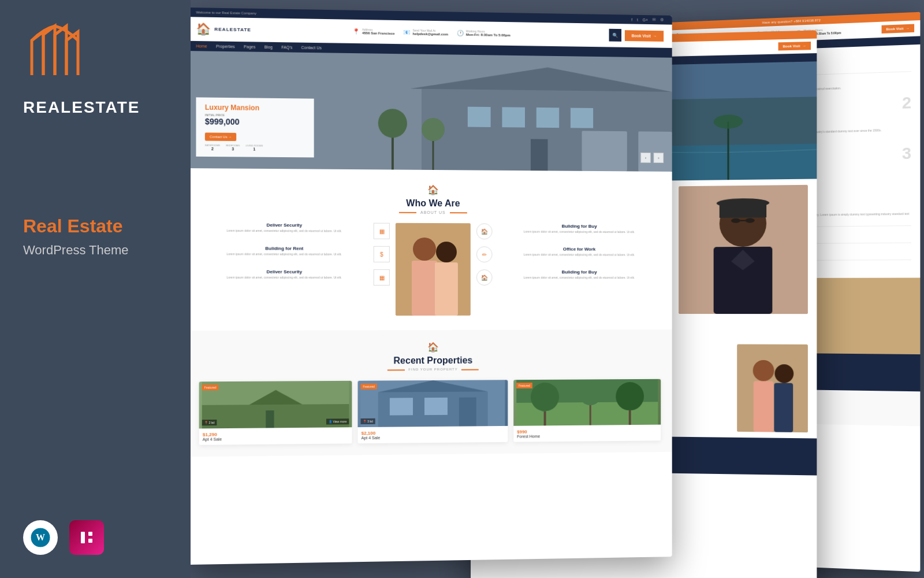 This screenshot has height=578, width=924. What do you see at coordinates (286, 47) in the screenshot?
I see `nav-faqs: FAQ's` at bounding box center [286, 47].